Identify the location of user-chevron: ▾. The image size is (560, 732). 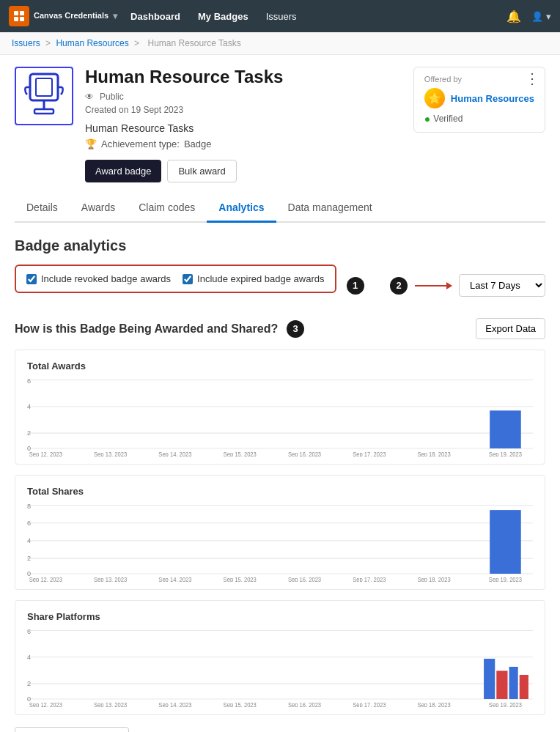
(548, 16).